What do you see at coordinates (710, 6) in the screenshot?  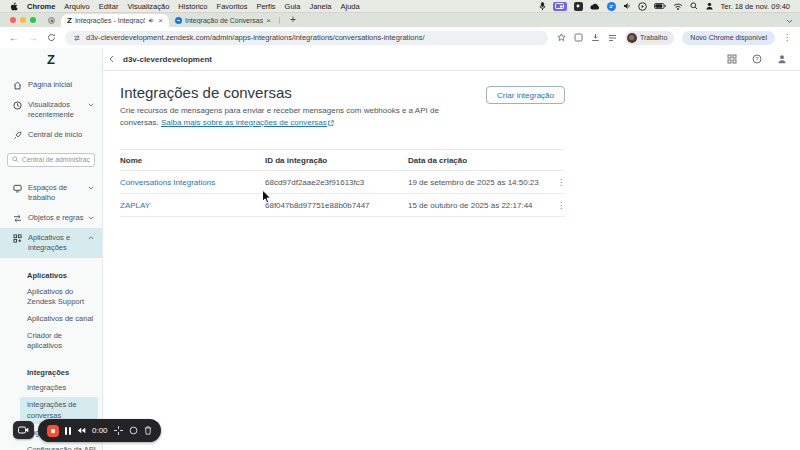 I see `control-center-icon` at bounding box center [710, 6].